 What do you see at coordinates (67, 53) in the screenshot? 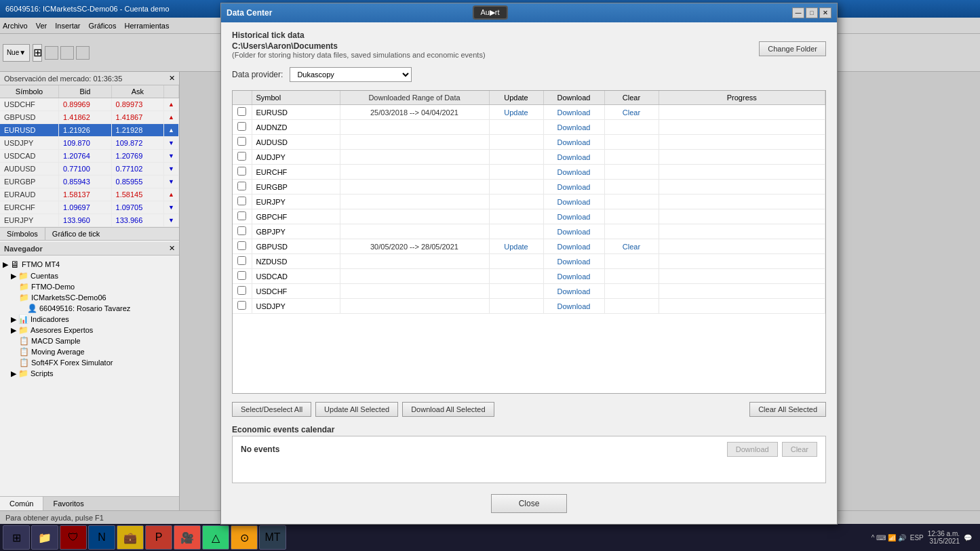
I see `toolbar-icons` at bounding box center [67, 53].